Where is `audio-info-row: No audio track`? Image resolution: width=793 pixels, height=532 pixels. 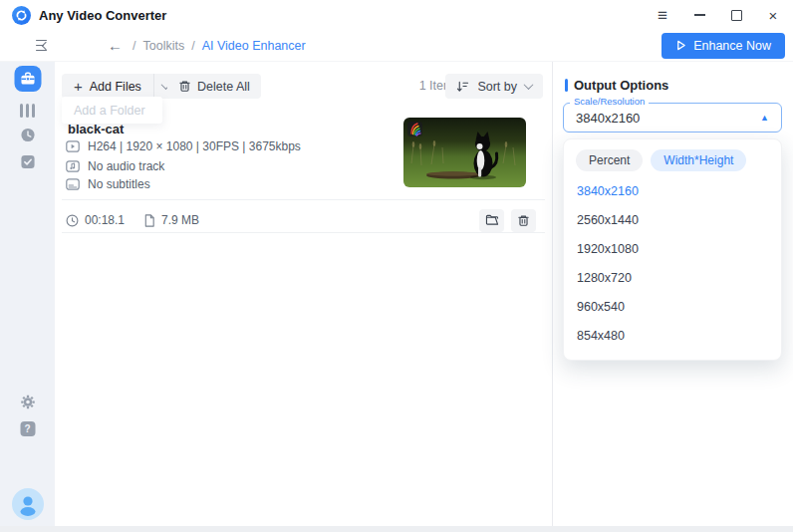 audio-info-row: No audio track is located at coordinates (116, 166).